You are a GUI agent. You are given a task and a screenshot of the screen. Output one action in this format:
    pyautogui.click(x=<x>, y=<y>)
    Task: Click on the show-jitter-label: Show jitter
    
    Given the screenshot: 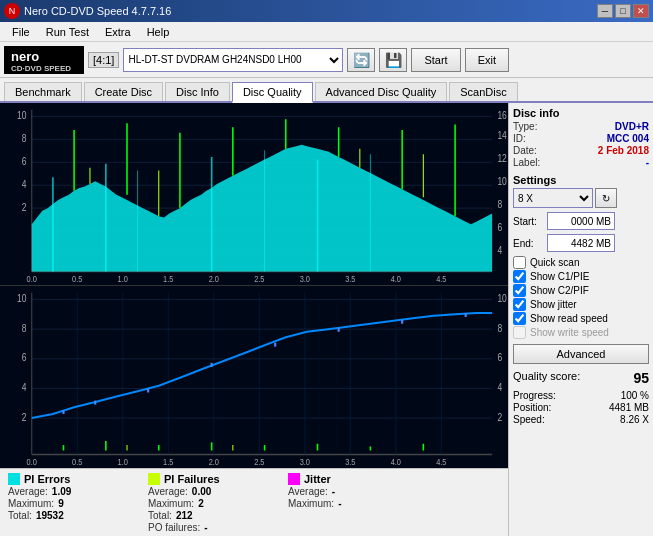 What is the action you would take?
    pyautogui.click(x=554, y=304)
    